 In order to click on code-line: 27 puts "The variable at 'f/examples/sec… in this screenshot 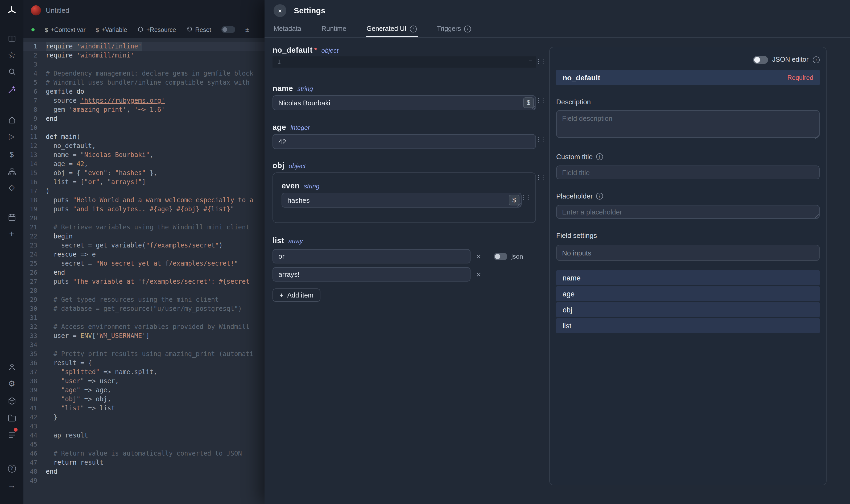, I will do `click(144, 282)`.